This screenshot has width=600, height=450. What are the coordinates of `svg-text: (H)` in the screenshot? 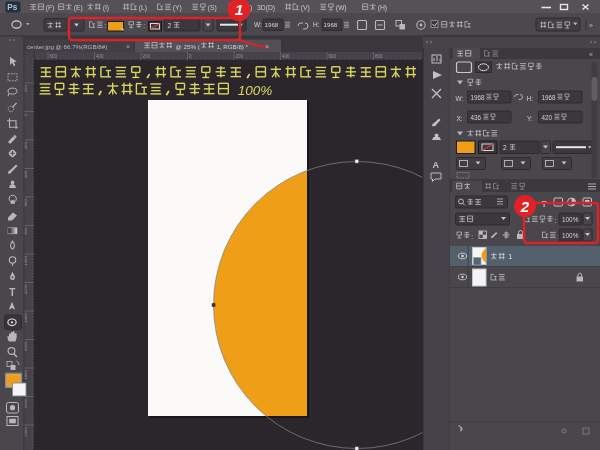 It's located at (382, 8).